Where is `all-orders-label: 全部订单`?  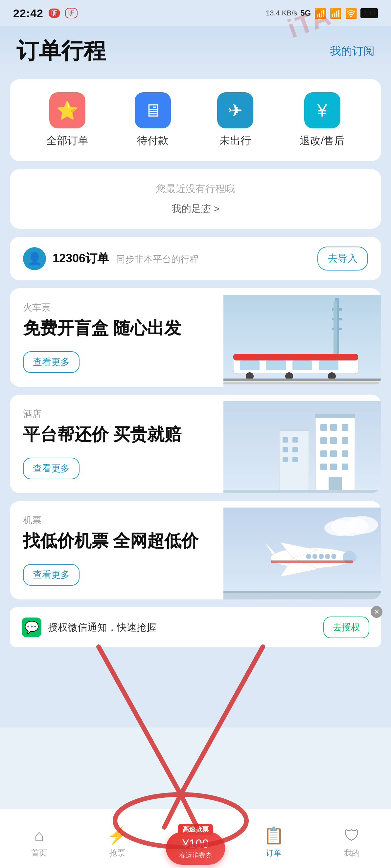
all-orders-label: 全部订单 is located at coordinates (67, 141).